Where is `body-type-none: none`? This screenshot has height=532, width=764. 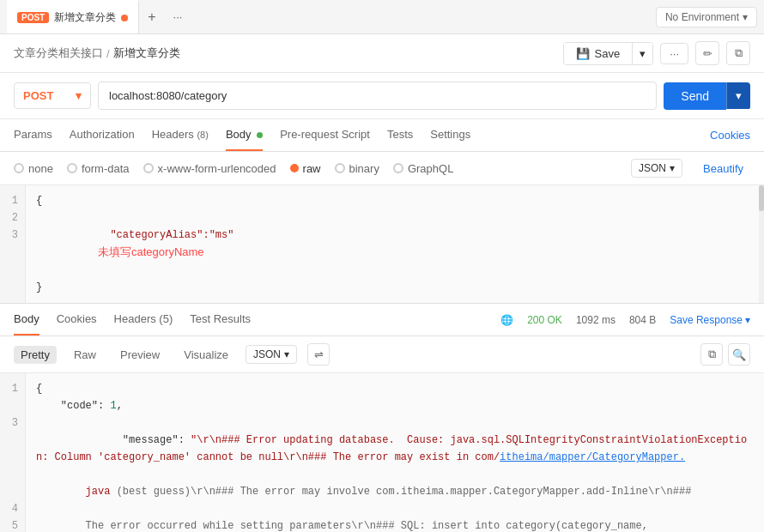 body-type-none: none is located at coordinates (33, 168).